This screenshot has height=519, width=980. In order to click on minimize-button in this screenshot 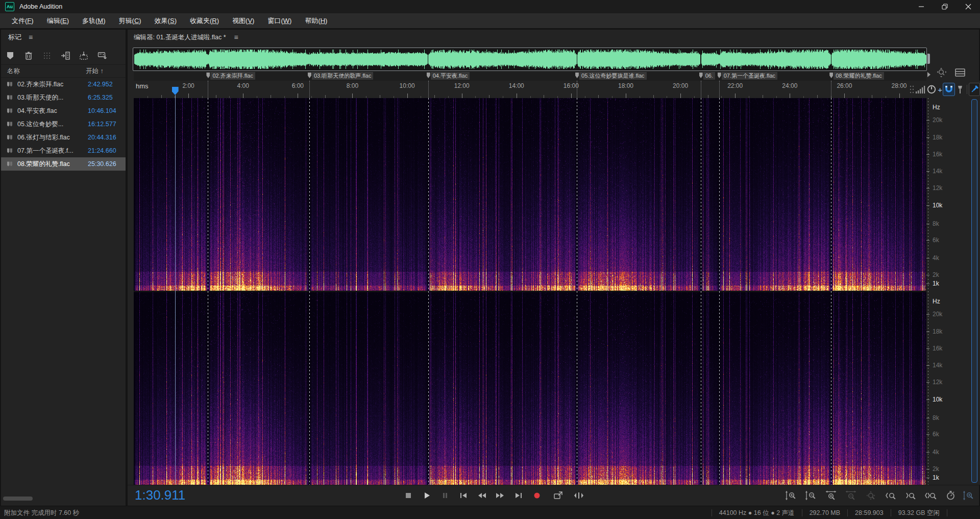, I will do `click(921, 7)`.